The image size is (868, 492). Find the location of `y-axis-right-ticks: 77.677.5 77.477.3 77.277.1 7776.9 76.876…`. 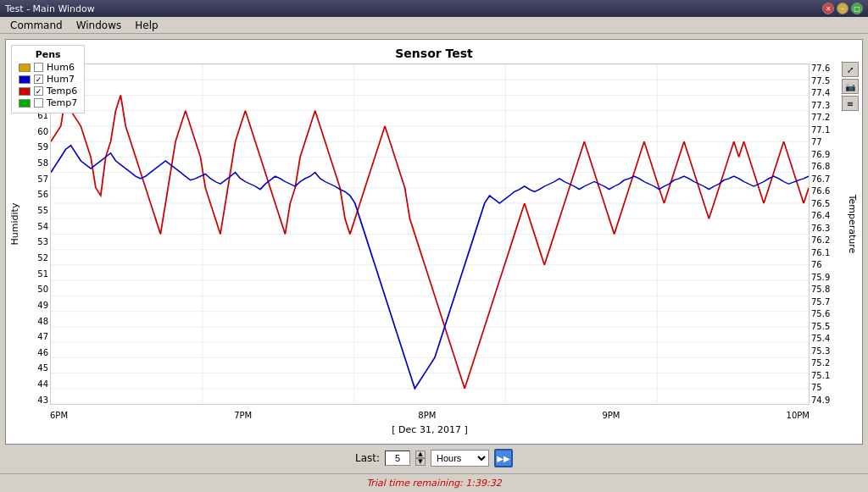

y-axis-right-ticks: 77.677.5 77.477.3 77.277.1 7776.9 76.876… is located at coordinates (826, 234).